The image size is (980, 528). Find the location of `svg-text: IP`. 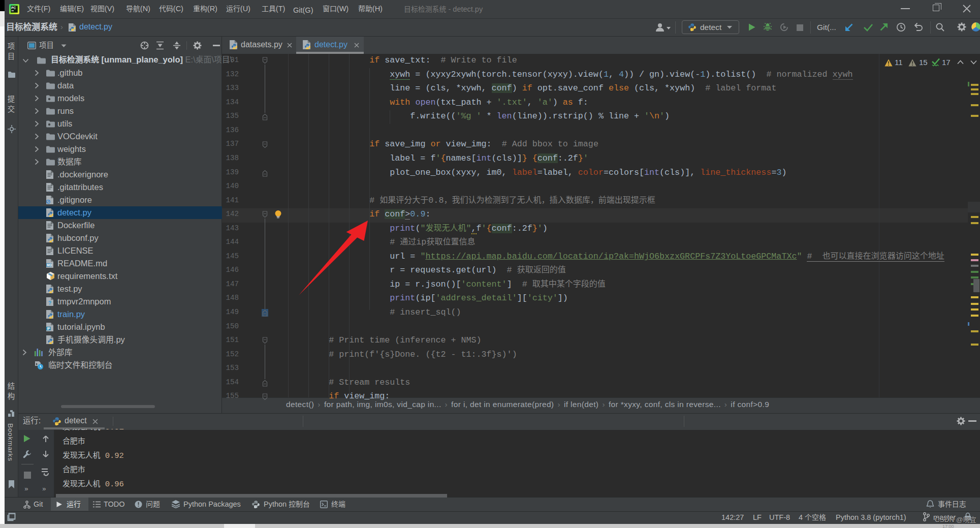

svg-text: IP is located at coordinates (49, 328).